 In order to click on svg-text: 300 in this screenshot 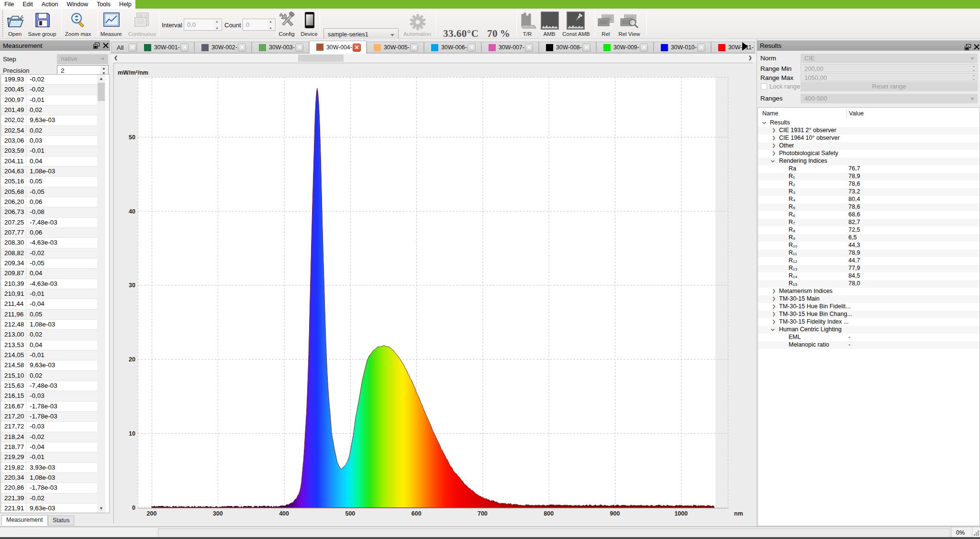, I will do `click(218, 514)`.